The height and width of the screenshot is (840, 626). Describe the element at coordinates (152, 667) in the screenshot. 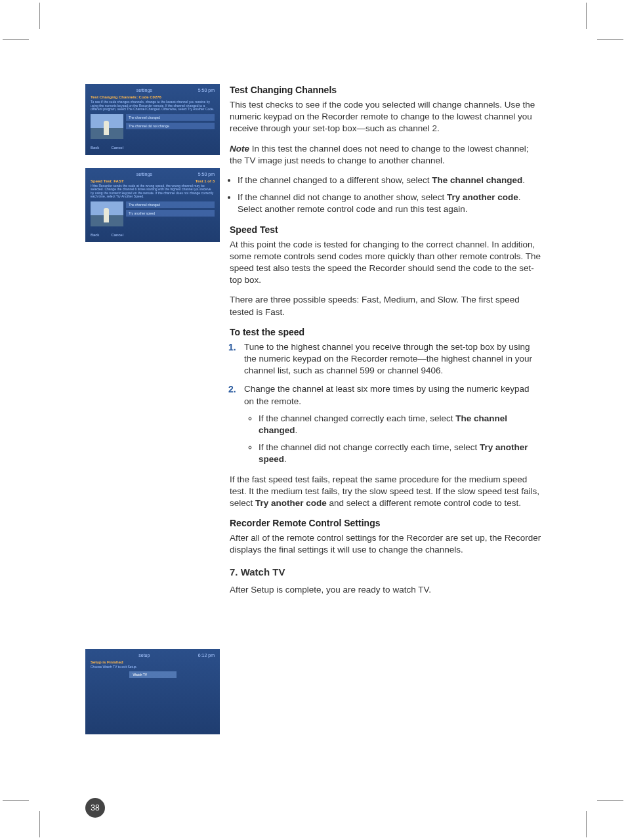

I see `shot3-desc: Choose Watch TV to exit Setup.` at that location.